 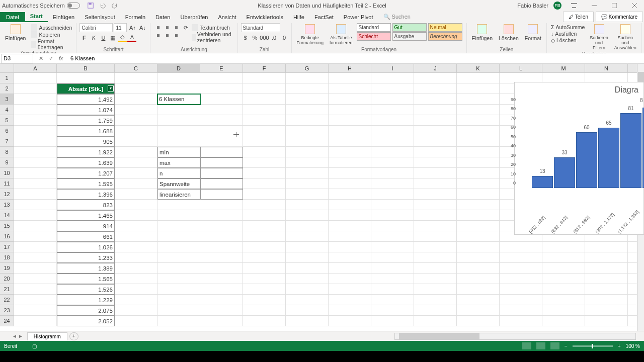 I want to click on cell-H3, so click(x=350, y=100).